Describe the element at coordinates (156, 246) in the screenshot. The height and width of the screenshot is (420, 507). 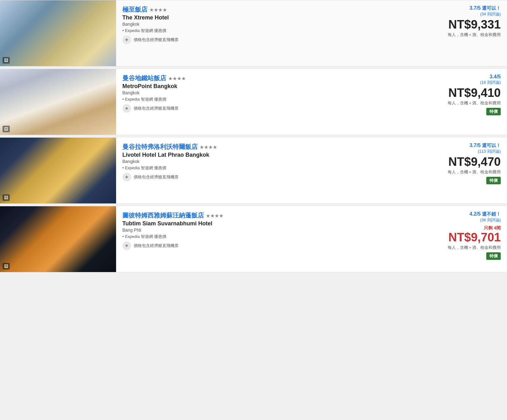
I see `flight-label-4: 價格包含經濟艙直飛機票` at that location.